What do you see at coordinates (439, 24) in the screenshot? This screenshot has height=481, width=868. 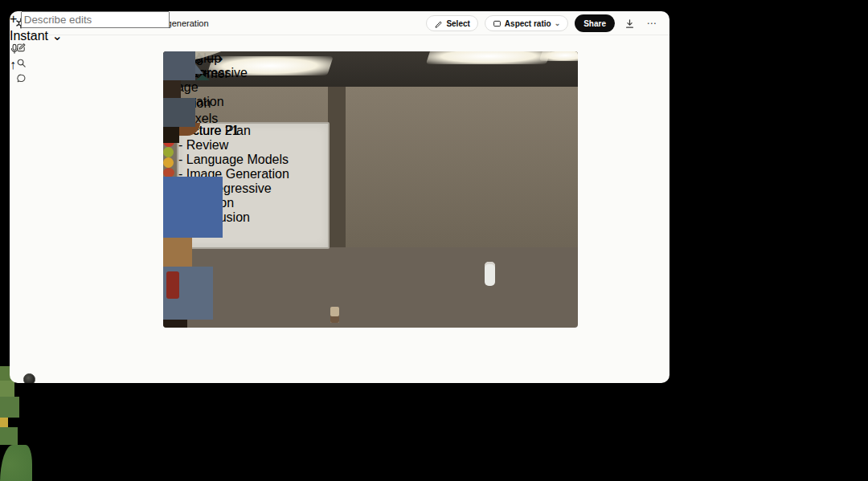 I see `select-pen-icon` at bounding box center [439, 24].